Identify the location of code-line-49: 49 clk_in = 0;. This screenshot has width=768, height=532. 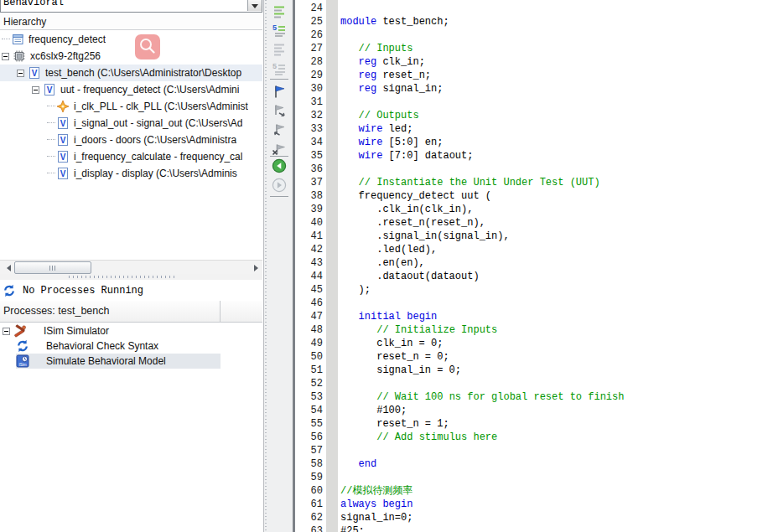
(532, 343).